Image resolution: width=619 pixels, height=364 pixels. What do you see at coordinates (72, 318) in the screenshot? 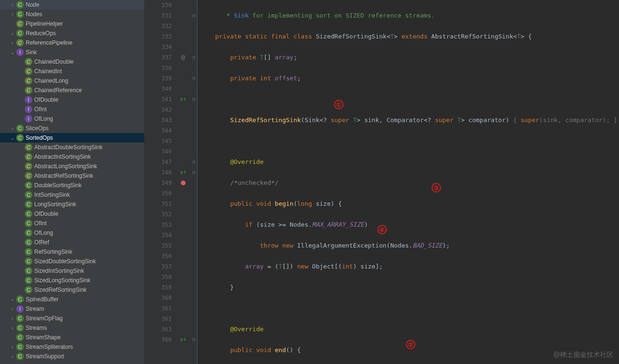
I see `tree-item-streamopflag: ›CStreamOpFlag` at bounding box center [72, 318].